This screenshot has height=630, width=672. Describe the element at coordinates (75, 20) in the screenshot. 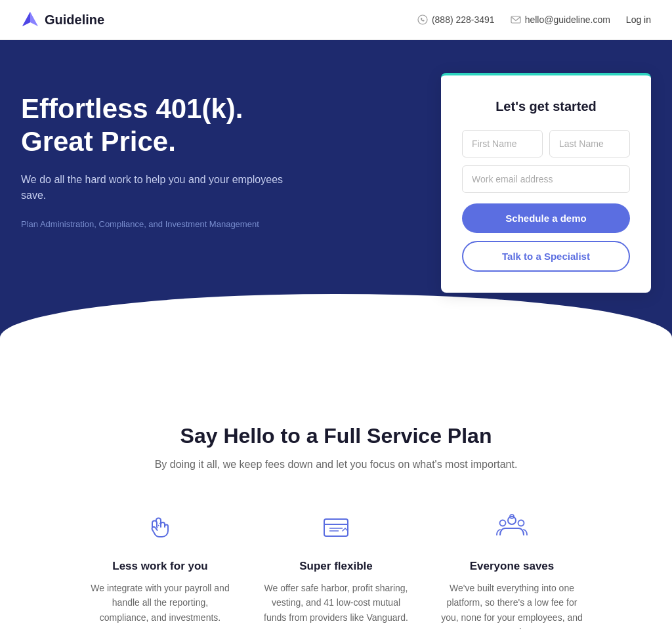

I see `logo-text: Guideline` at that location.